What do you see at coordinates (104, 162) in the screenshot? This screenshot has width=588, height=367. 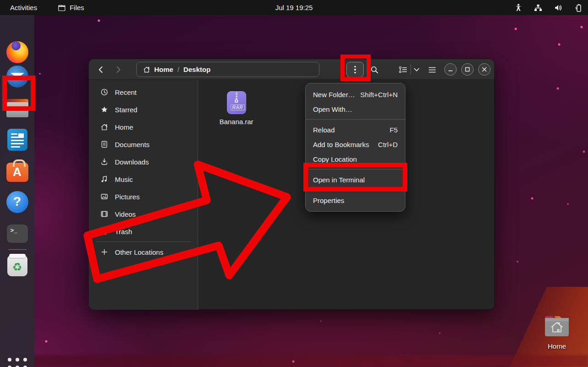 I see `download-icon` at bounding box center [104, 162].